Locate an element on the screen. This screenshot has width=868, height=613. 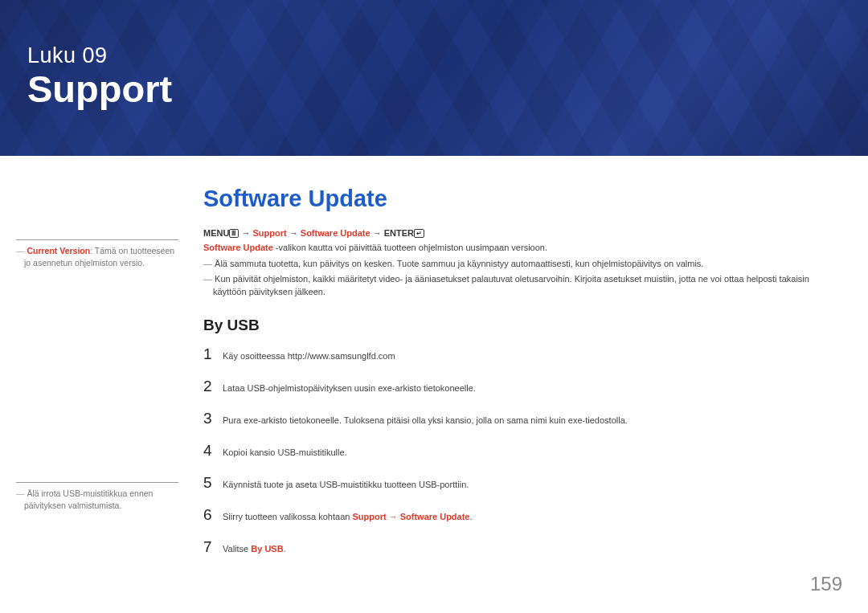
step-item: 7 Valitse By USB. is located at coordinates (535, 547).